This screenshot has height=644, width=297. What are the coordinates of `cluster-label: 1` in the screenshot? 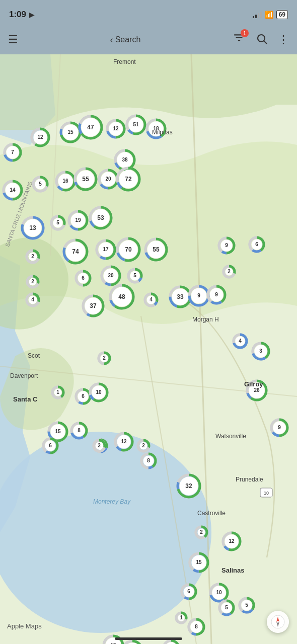 It's located at (58, 392).